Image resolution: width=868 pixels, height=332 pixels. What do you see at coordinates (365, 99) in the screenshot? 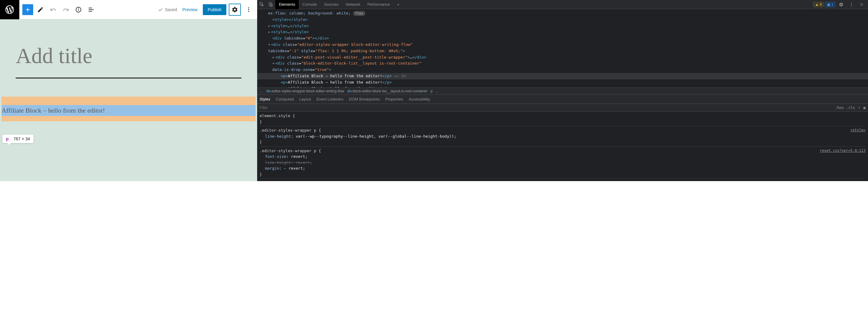
I see `subtab-dom-breakpoints: DOM Breakpoints` at bounding box center [365, 99].